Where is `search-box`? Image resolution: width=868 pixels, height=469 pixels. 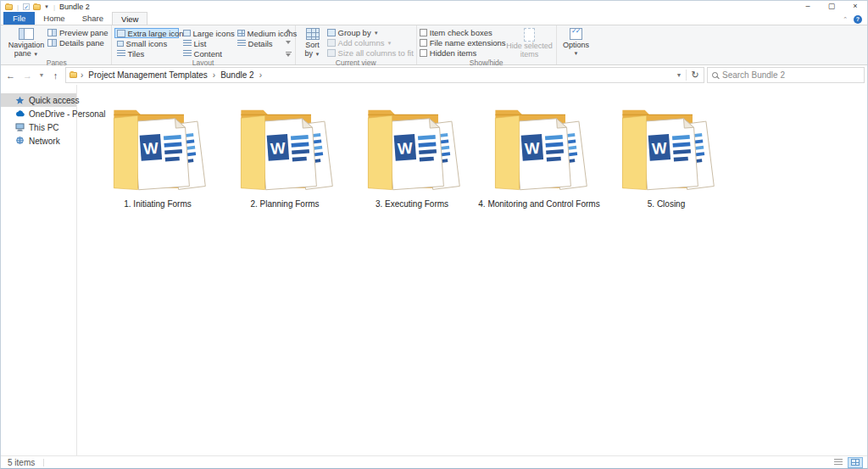
search-box is located at coordinates (786, 75).